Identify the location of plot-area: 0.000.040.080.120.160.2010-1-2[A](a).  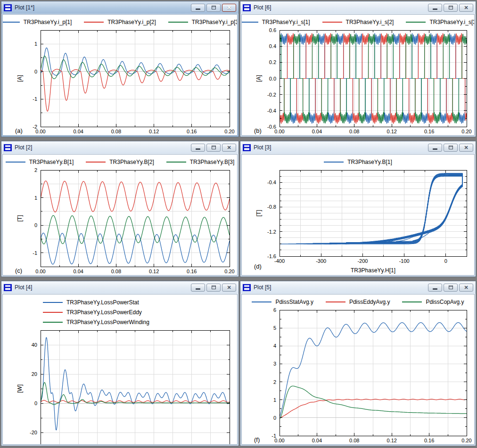
(120, 81).